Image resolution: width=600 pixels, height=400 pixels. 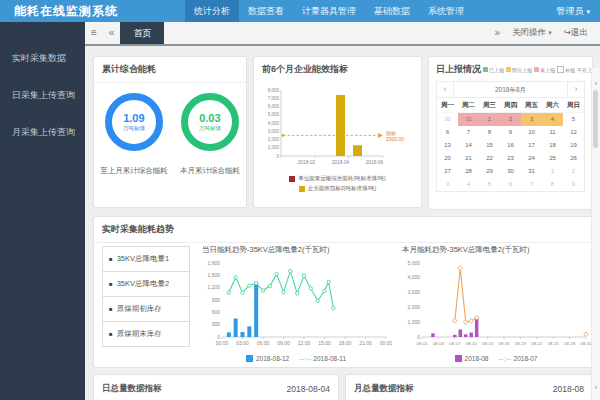 What do you see at coordinates (146, 259) in the screenshot?
I see `meter-item-0: ■35KV总降电量1` at bounding box center [146, 259].